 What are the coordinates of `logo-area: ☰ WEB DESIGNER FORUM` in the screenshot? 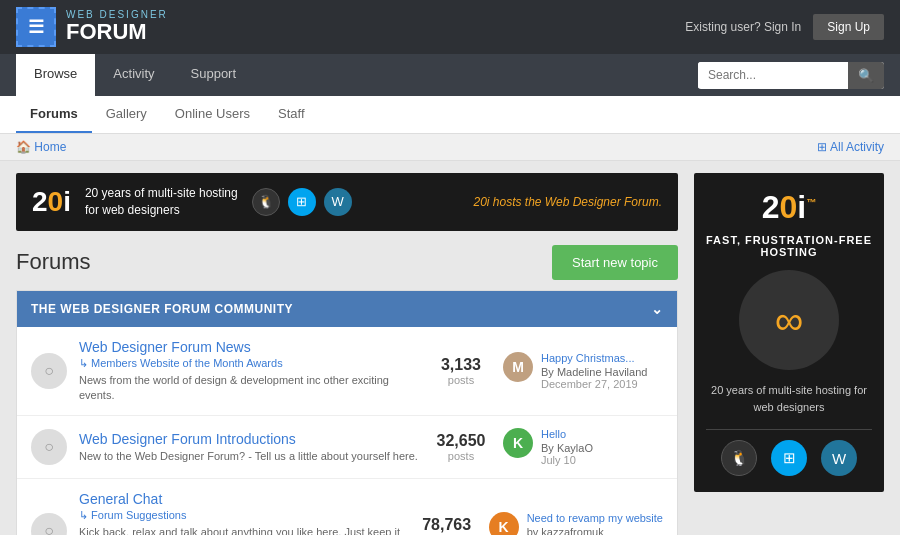 It's located at (92, 27).